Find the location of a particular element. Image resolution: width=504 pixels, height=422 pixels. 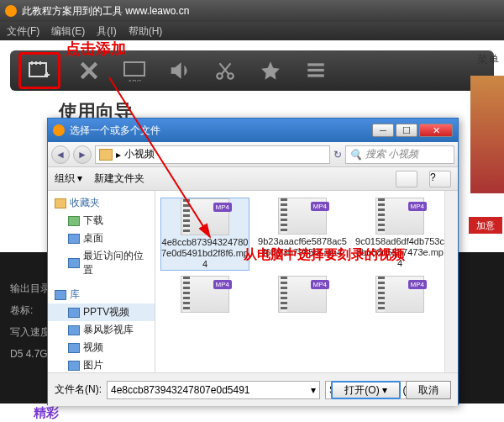

recent-icon is located at coordinates (74, 263).